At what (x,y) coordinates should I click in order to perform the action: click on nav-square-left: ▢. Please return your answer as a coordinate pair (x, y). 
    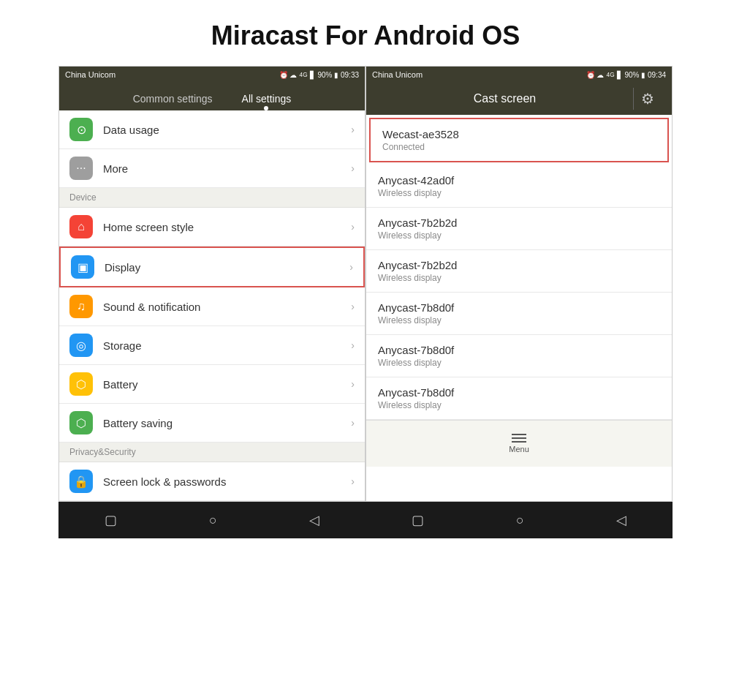
    Looking at the image, I should click on (111, 520).